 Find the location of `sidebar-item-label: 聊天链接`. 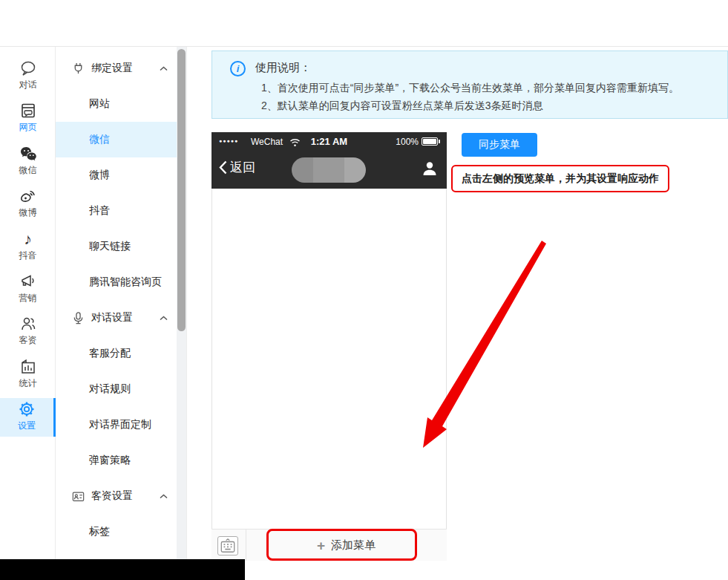

sidebar-item-label: 聊天链接 is located at coordinates (110, 247).